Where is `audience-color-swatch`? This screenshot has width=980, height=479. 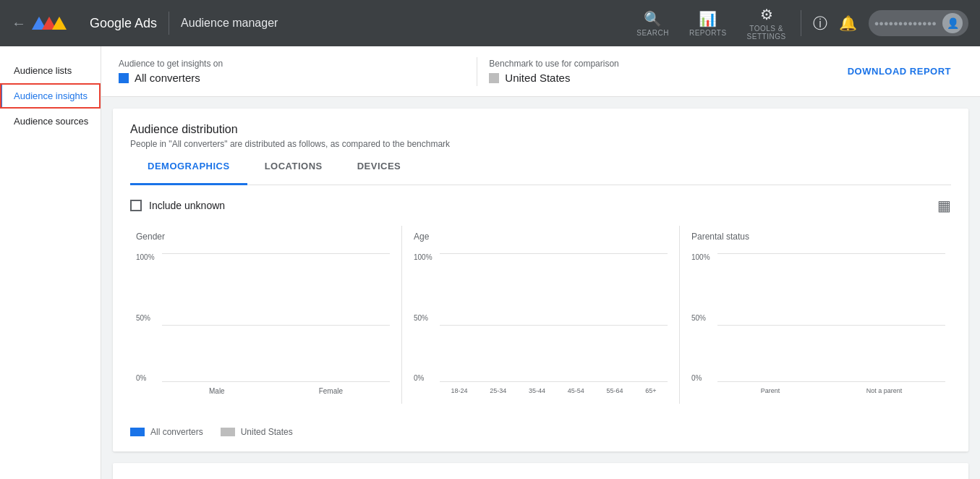 audience-color-swatch is located at coordinates (124, 78).